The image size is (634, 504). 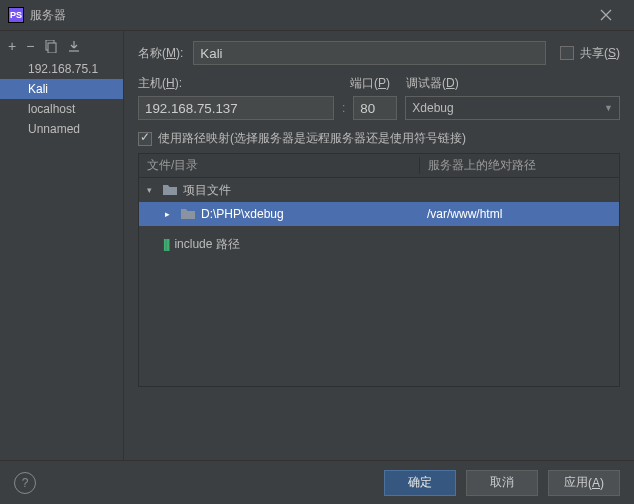 I want to click on share-checkbox, so click(x=567, y=53).